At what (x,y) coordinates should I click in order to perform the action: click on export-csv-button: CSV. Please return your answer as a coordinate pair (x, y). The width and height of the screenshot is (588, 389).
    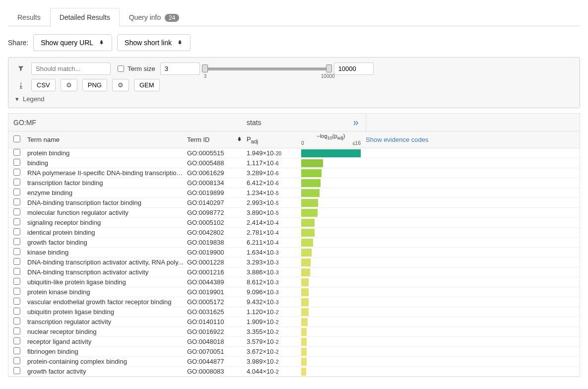
    Looking at the image, I should click on (44, 85).